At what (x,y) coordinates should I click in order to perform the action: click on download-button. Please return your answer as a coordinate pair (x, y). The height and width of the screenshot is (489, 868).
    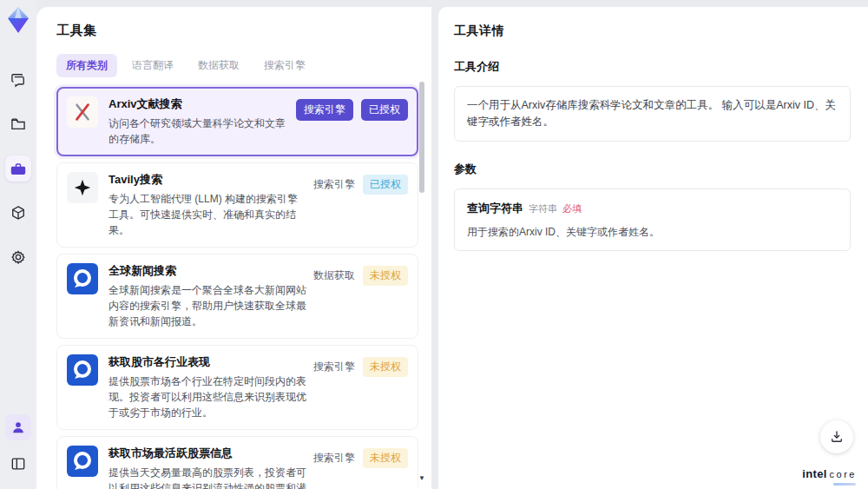
    Looking at the image, I should click on (837, 437).